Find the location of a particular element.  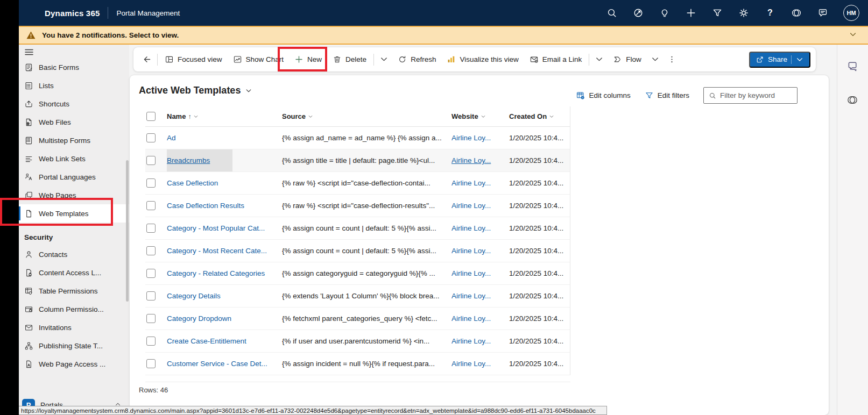

record-name-link: Create Case-Entitlement is located at coordinates (207, 341).